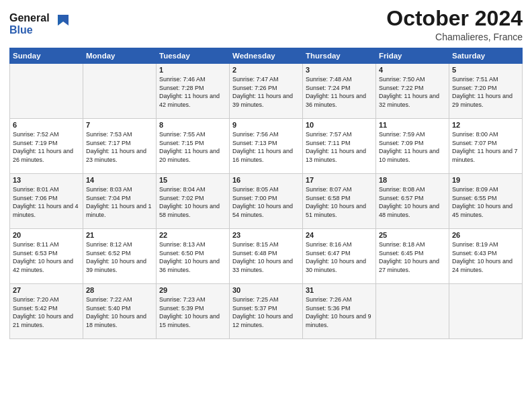  Describe the element at coordinates (339, 70) in the screenshot. I see `day-number: 3` at that location.